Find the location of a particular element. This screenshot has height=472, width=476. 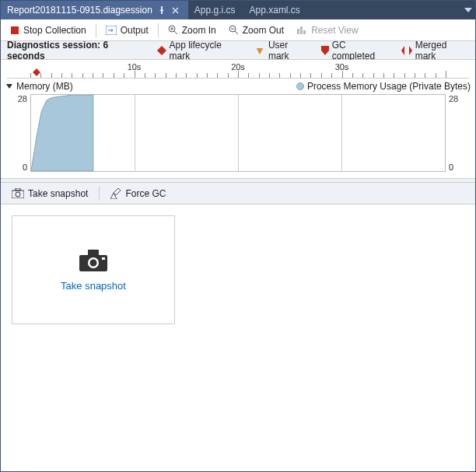

zoom-in-label: Zoom In is located at coordinates (199, 30).